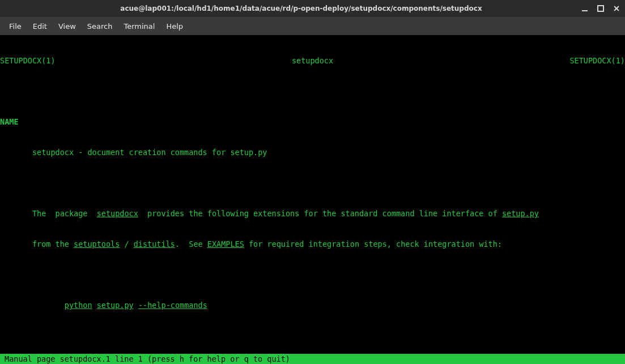  Describe the element at coordinates (601, 8) in the screenshot. I see `maximize-icon` at that location.